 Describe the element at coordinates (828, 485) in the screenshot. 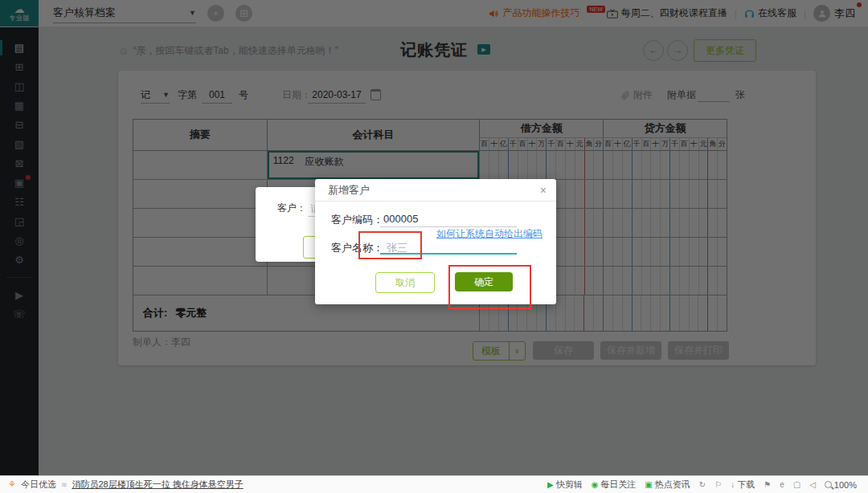

I see `magnifier-icon` at that location.